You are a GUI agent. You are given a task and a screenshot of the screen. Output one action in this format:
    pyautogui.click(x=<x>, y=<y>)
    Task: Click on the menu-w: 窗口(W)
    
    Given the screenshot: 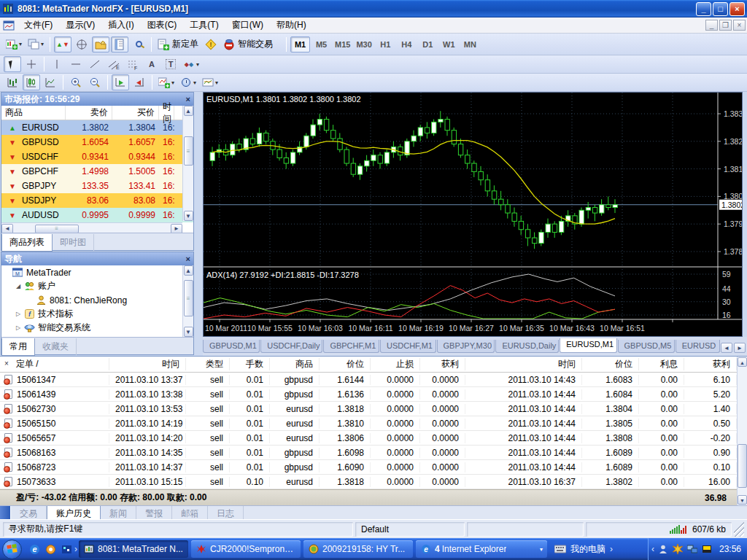 What is the action you would take?
    pyautogui.click(x=248, y=25)
    